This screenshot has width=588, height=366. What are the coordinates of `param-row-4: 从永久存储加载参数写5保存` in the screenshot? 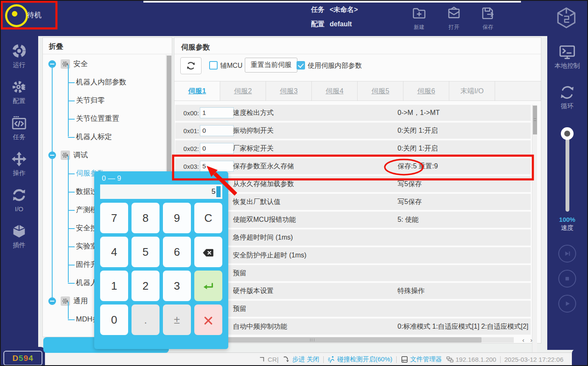 It's located at (353, 184).